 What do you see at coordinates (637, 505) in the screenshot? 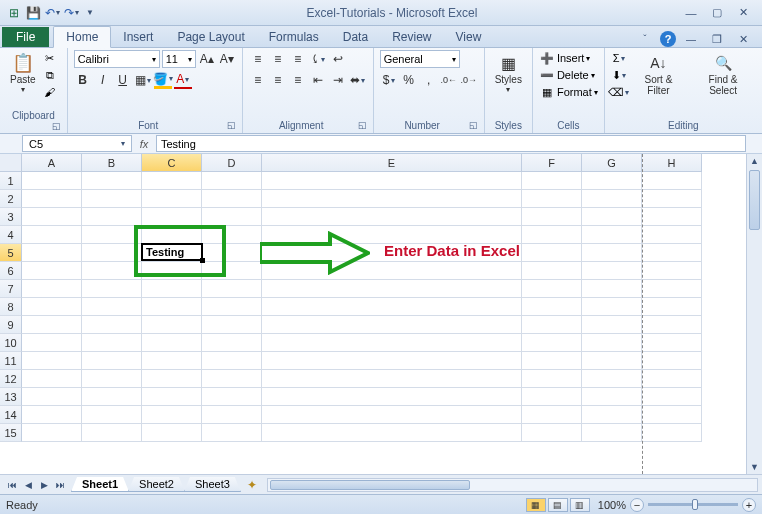
I see `zoom-out-button: −` at bounding box center [637, 505].